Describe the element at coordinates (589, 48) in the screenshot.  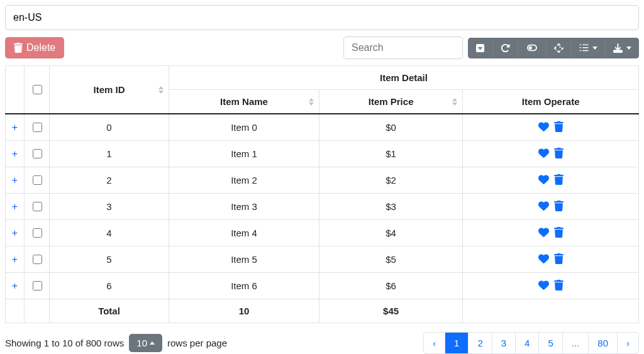
I see `columns-button` at that location.